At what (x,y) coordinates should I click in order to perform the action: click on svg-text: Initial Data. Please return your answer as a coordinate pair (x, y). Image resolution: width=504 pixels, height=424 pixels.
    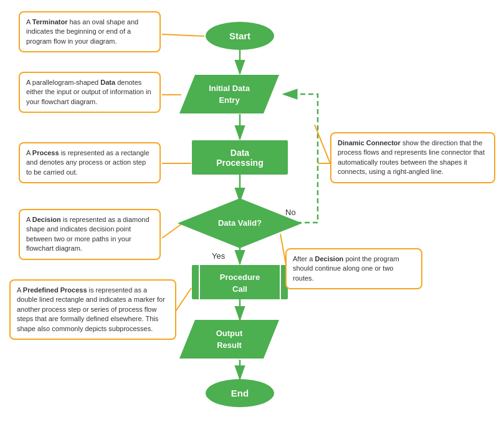
    Looking at the image, I should click on (229, 89).